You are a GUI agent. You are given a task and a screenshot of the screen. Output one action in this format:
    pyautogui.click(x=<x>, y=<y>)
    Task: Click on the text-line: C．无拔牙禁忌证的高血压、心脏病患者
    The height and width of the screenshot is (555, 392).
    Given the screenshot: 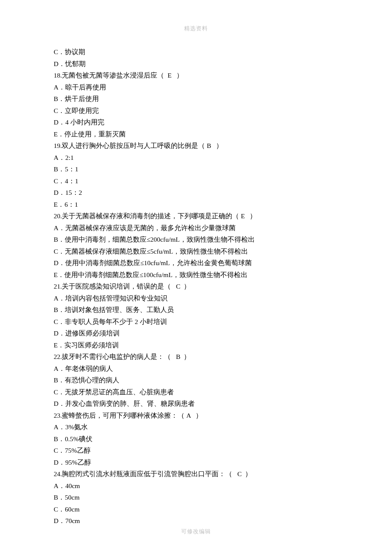 What is the action you would take?
    pyautogui.click(x=201, y=392)
    